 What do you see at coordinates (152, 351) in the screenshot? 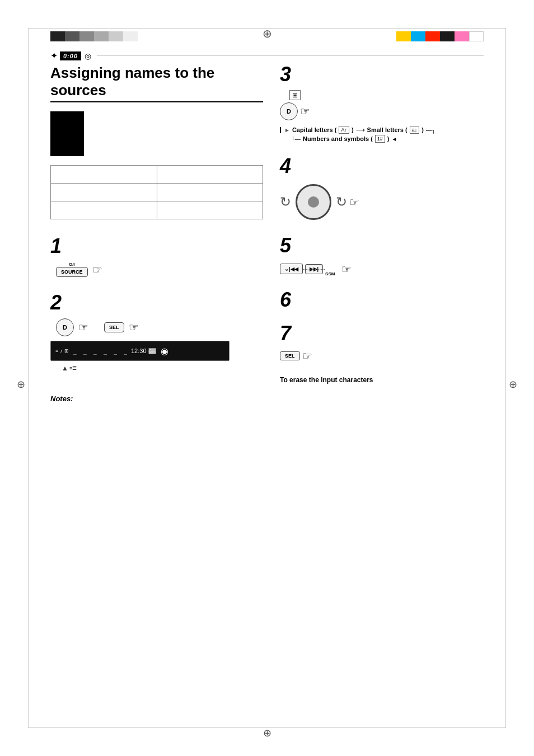
I see `display-status: ▓▓` at bounding box center [152, 351].